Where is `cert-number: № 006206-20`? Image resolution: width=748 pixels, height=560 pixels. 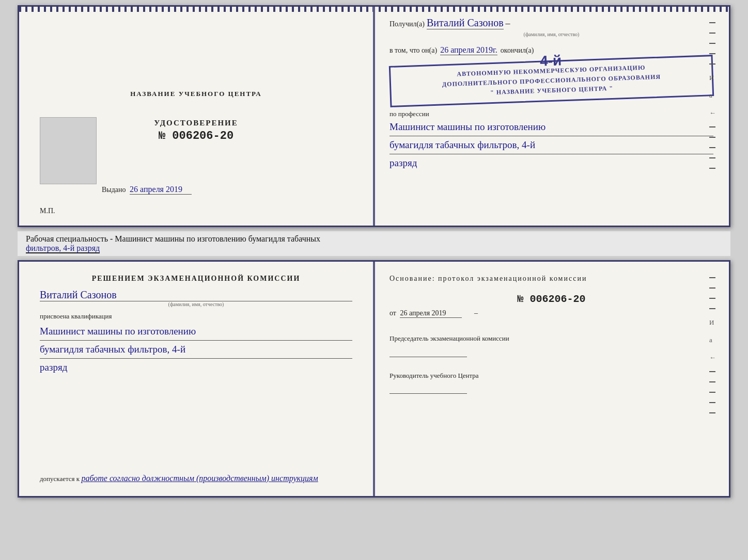 cert-number: № 006206-20 is located at coordinates (196, 136).